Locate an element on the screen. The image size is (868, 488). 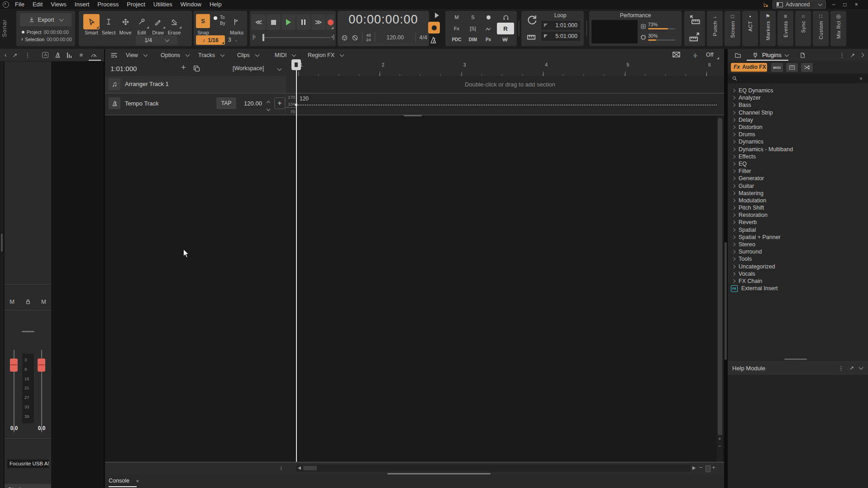
menu-item: Project is located at coordinates (136, 5).